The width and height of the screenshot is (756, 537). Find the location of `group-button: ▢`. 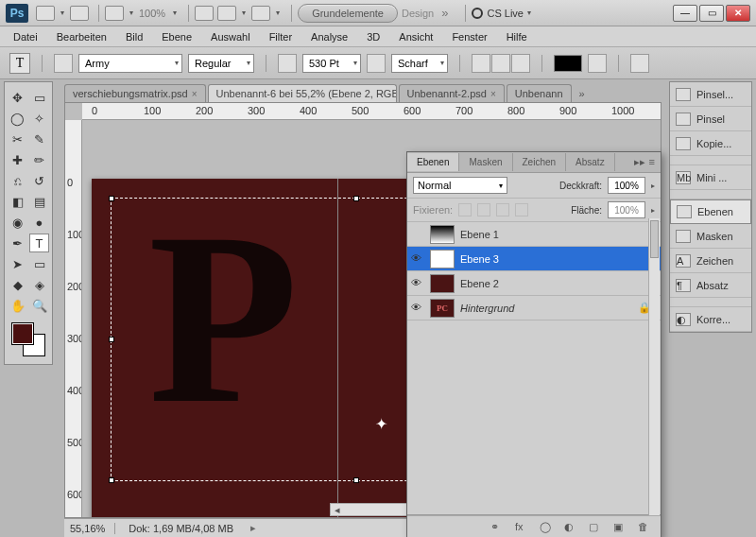

group-button: ▢ is located at coordinates (596, 528).